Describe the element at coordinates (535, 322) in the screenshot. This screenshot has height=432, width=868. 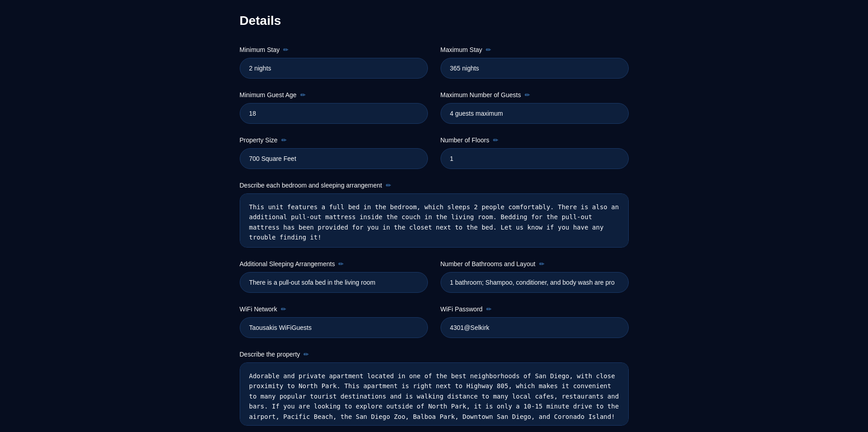
I see `wifi-password-group: WiFi Password ✏` at that location.